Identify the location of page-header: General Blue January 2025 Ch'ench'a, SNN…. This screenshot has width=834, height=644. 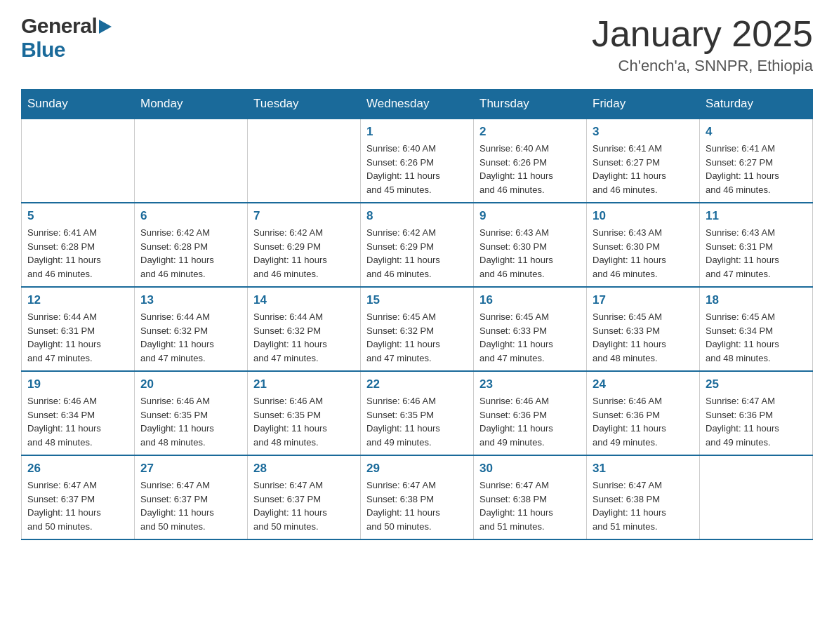
(417, 45).